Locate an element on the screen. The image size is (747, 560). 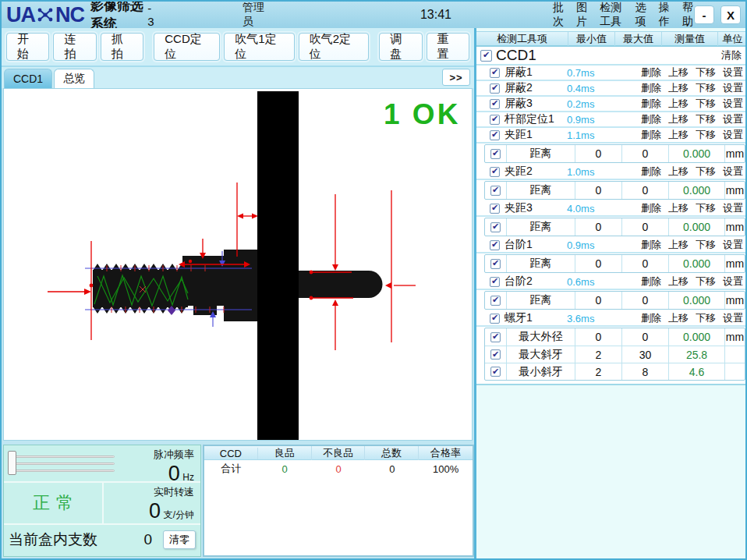
blow1-locate-button: 吹气1定位 is located at coordinates (259, 47).